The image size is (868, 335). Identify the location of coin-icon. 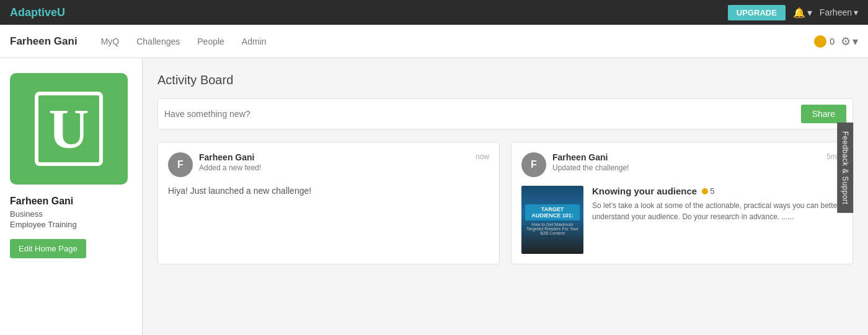
(820, 41).